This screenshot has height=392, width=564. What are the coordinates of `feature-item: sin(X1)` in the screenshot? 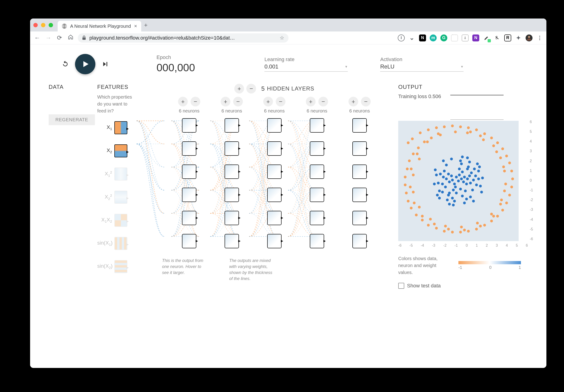 It's located at (124, 243).